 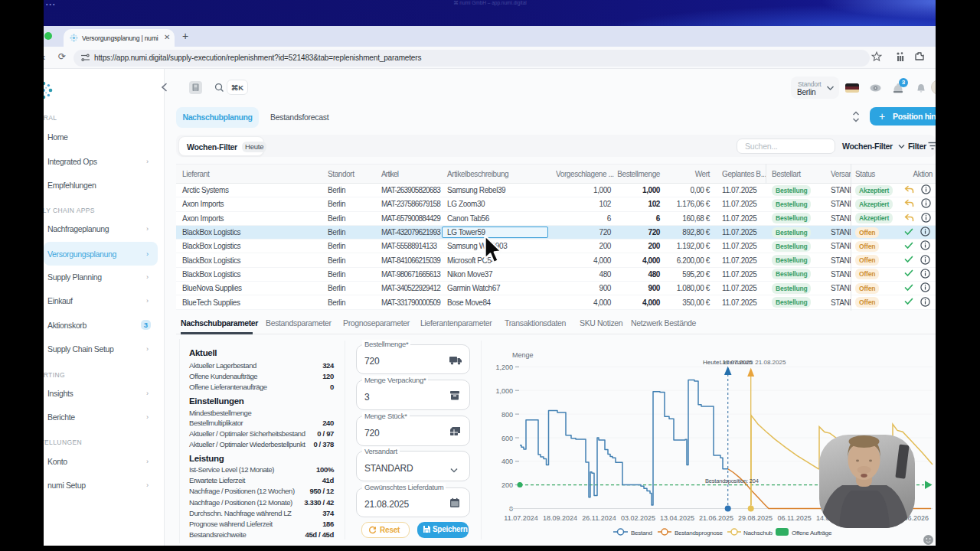 What do you see at coordinates (599, 518) in the screenshot?
I see `svg-text: 26.11.2024` at bounding box center [599, 518].